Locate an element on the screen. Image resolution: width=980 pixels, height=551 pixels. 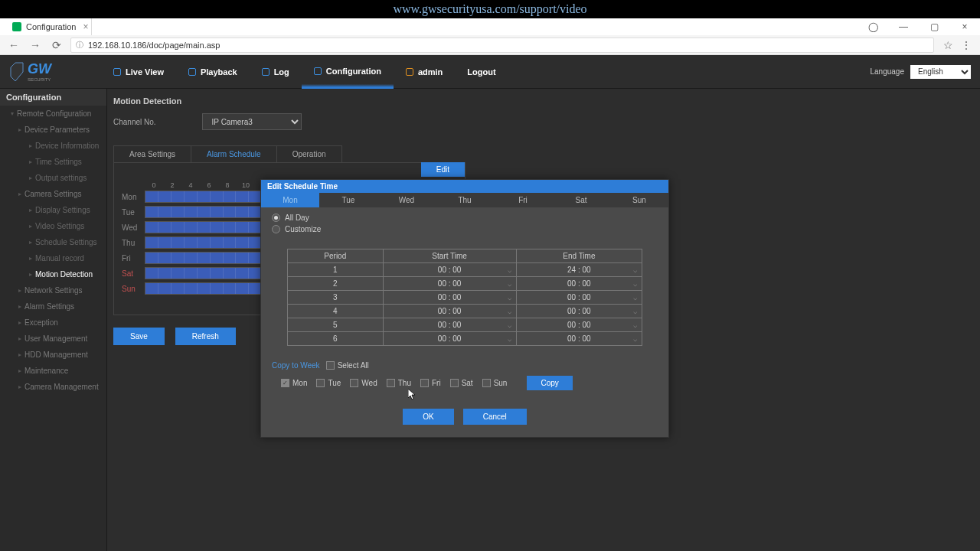
save-button: Save is located at coordinates (139, 337).